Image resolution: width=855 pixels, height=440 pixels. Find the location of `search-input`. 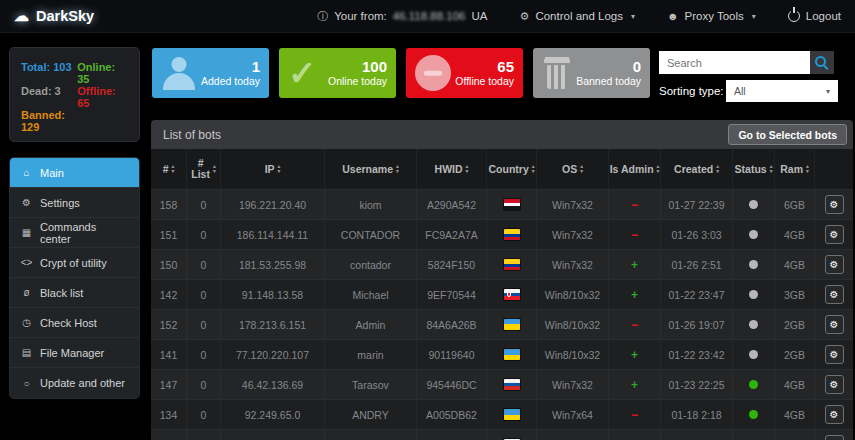

search-input is located at coordinates (734, 62).